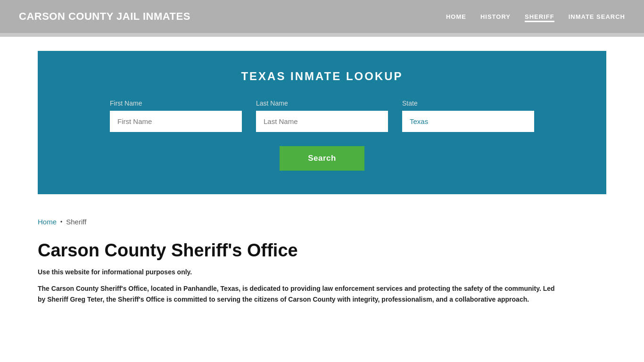 The width and height of the screenshot is (644, 362). What do you see at coordinates (322, 103) in the screenshot?
I see `last-name-label: Last Name` at bounding box center [322, 103].